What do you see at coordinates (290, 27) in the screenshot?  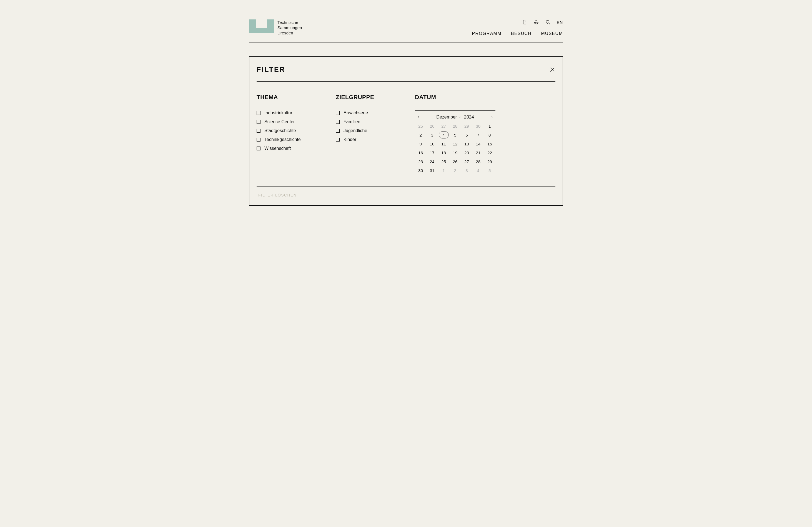 I see `brand-text: Technische Sammlungen Dresden` at bounding box center [290, 27].